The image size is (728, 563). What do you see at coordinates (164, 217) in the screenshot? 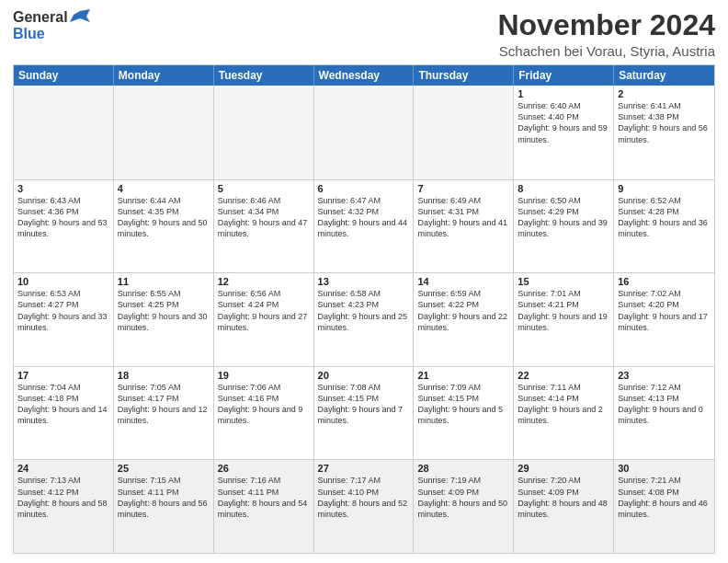
I see `cell-info: Sunrise: 6:44 AM Sunset: 4:35 PM Dayligh…` at bounding box center [164, 217].